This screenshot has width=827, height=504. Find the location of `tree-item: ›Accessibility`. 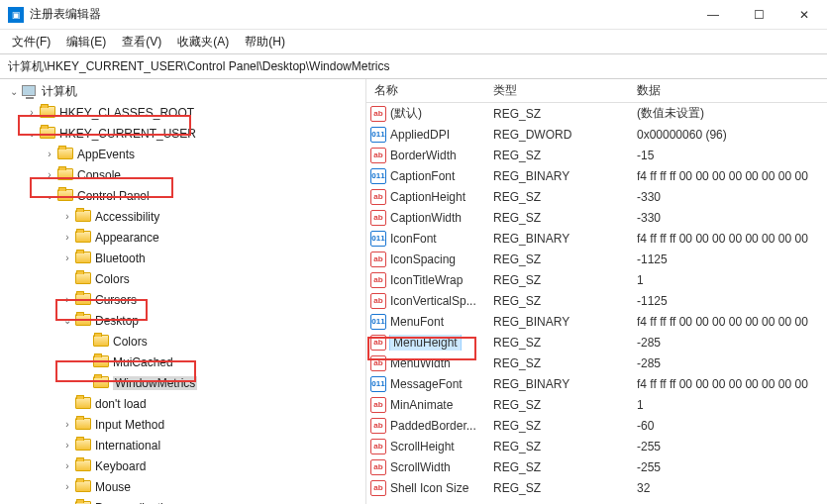

tree-item: ›Accessibility is located at coordinates (182, 216).